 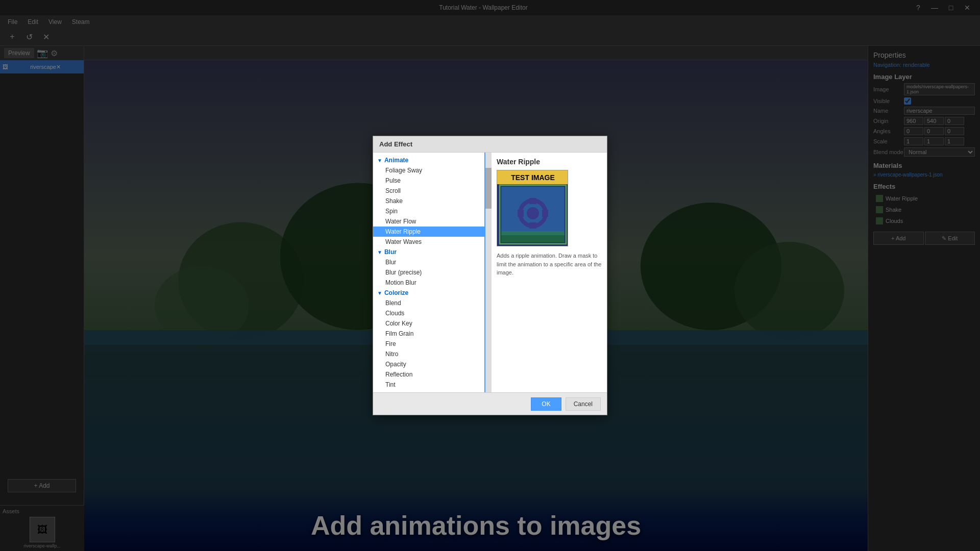 I want to click on effect-fire: Fire, so click(x=429, y=344).